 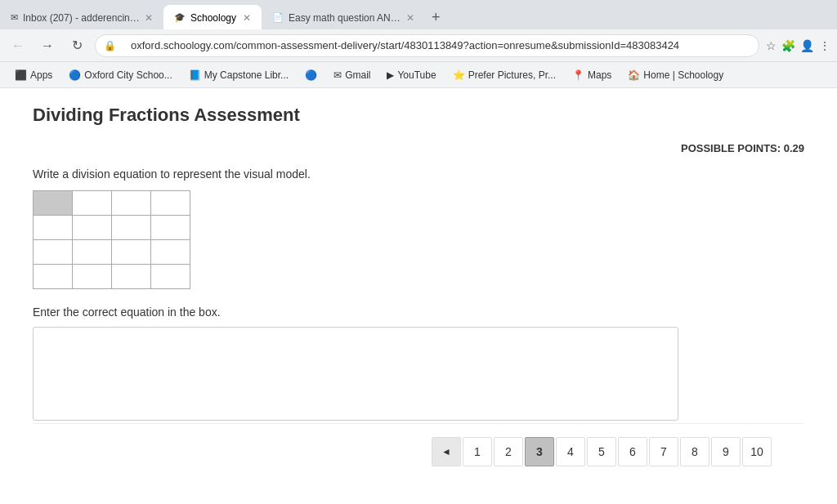 What do you see at coordinates (15, 18) in the screenshot?
I see `tab-inbox-icon: ✉` at bounding box center [15, 18].